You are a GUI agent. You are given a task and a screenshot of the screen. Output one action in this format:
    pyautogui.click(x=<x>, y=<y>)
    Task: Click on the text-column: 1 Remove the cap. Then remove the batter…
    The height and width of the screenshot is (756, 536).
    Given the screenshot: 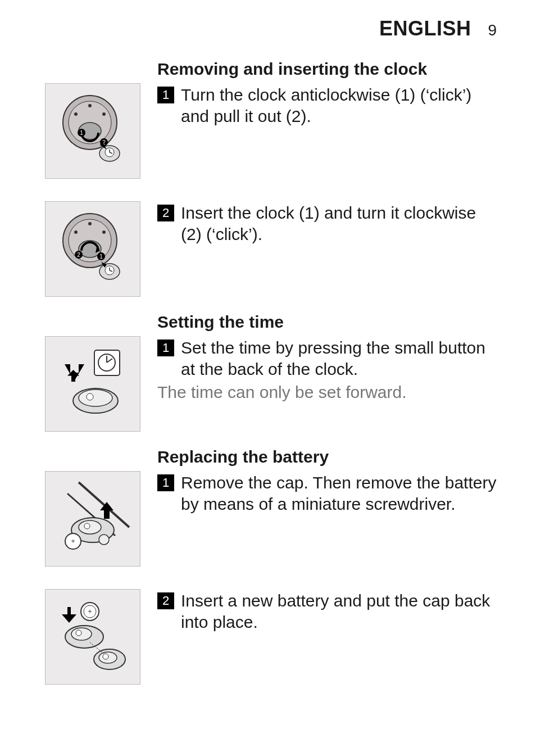 What is the action you would take?
    pyautogui.click(x=327, y=494)
    